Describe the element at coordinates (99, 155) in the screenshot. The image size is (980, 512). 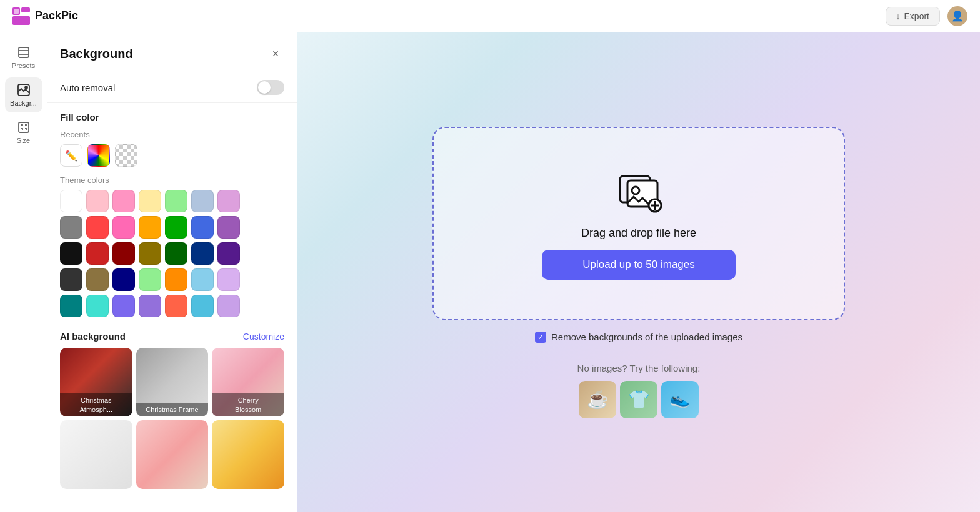
I see `gradient-swatch` at that location.